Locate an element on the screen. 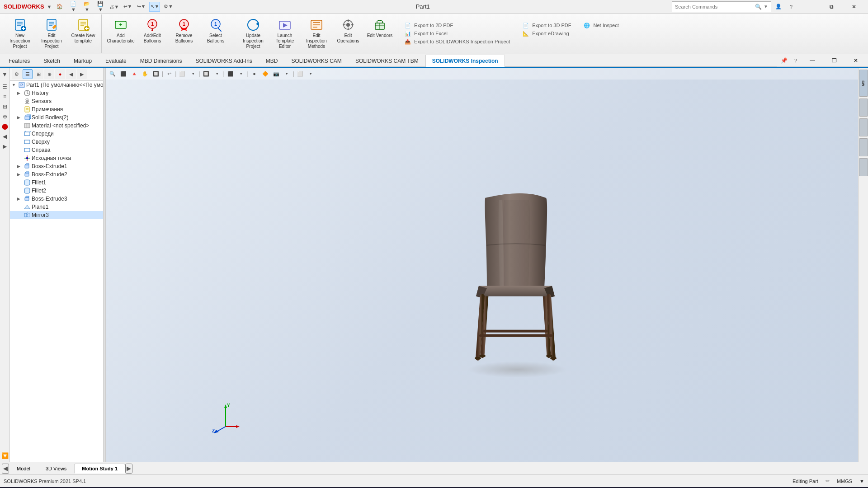 Image resolution: width=868 pixels, height=488 pixels. edit-vendors-btn: Edit Vendors is located at coordinates (380, 28).